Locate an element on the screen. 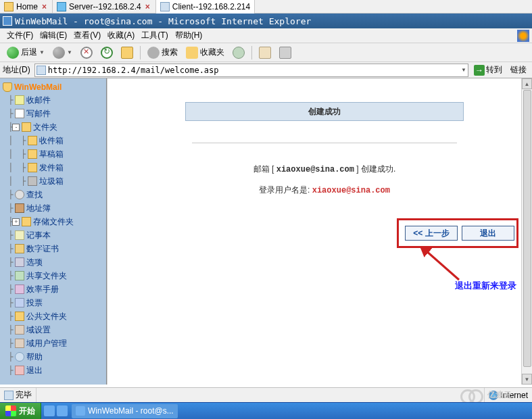 This screenshot has height=419, width=532. divider is located at coordinates (324, 143).